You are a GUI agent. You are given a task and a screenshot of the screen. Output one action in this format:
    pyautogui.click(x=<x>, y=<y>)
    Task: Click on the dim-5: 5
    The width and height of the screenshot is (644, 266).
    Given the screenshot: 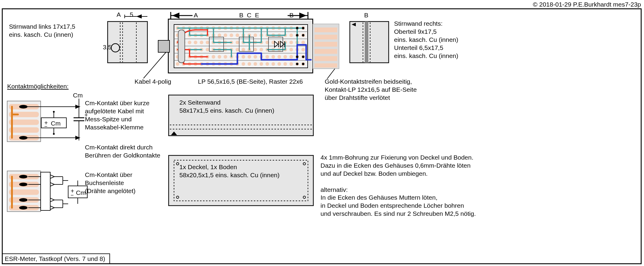 What is the action you would take?
    pyautogui.click(x=132, y=15)
    